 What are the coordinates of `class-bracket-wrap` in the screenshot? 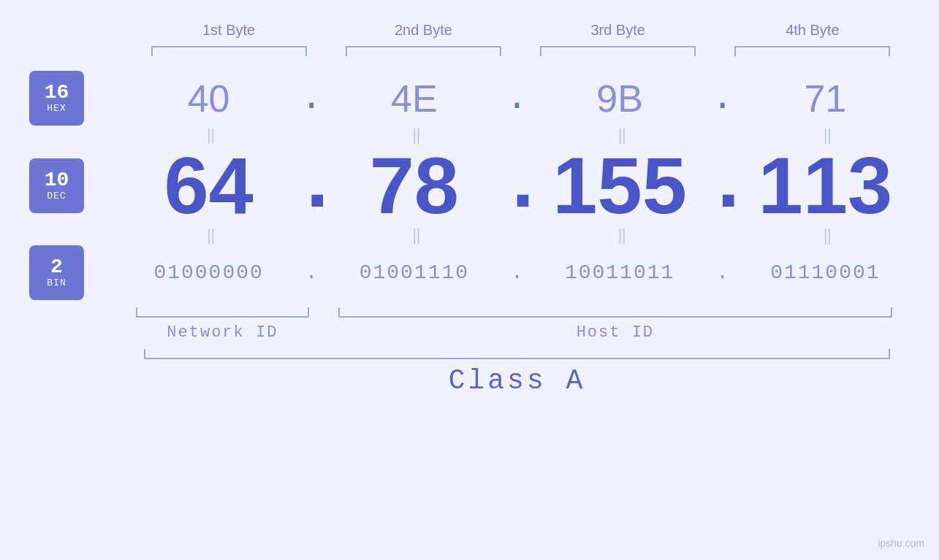 It's located at (517, 354).